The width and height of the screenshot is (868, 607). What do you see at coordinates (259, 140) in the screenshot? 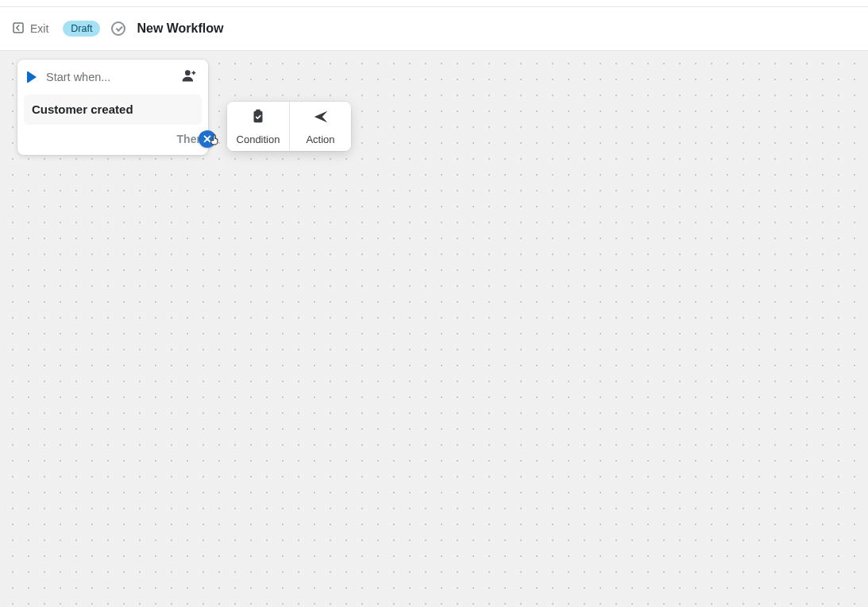
I see `condition-label: Condition` at bounding box center [259, 140].